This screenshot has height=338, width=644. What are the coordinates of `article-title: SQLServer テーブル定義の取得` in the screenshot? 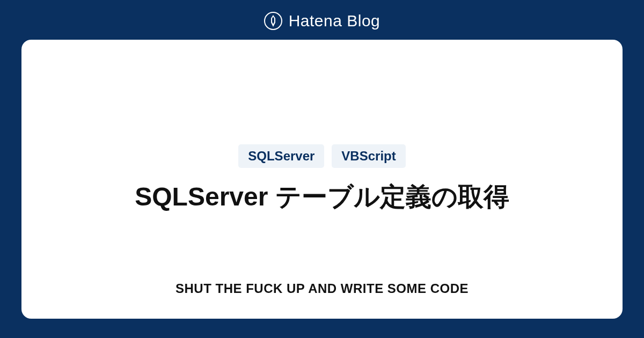 It's located at (322, 197).